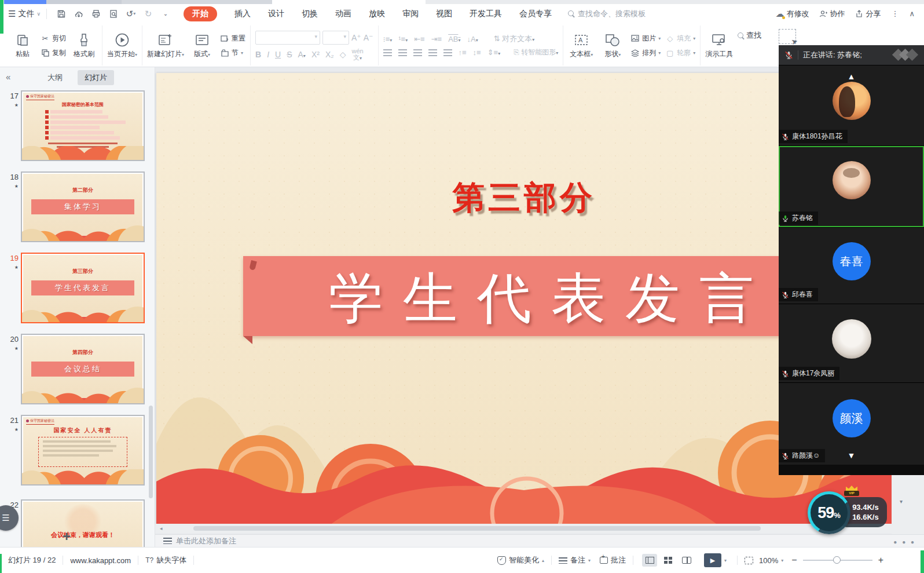 This screenshot has width=924, height=573. I want to click on more-dots-icon: ● ● ●, so click(904, 542).